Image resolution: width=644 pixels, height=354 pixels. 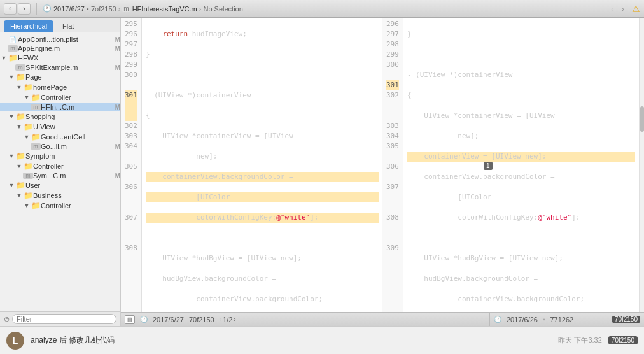 What do you see at coordinates (73, 77) in the screenshot?
I see `tree-label: Page` at bounding box center [73, 77].